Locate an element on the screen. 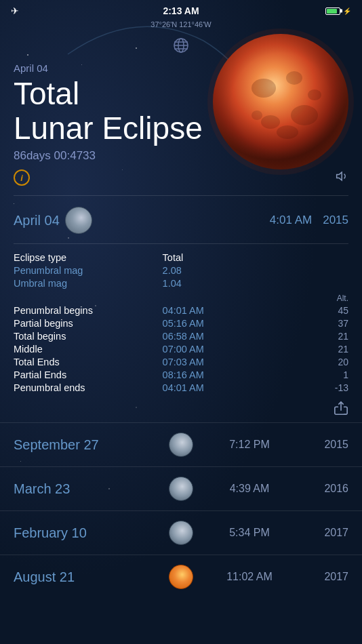 This screenshot has width=362, height=644. eclipse-list-item-3: August 21 11:02 AM 2017 is located at coordinates (181, 576).